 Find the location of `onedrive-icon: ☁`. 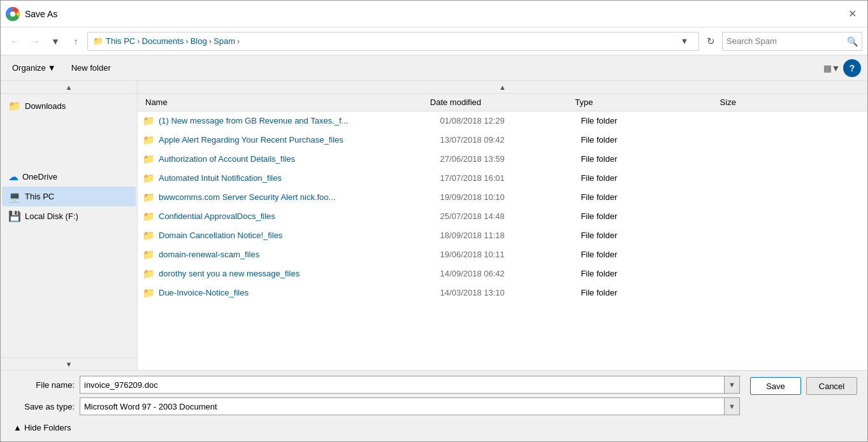

onedrive-icon: ☁ is located at coordinates (13, 177).